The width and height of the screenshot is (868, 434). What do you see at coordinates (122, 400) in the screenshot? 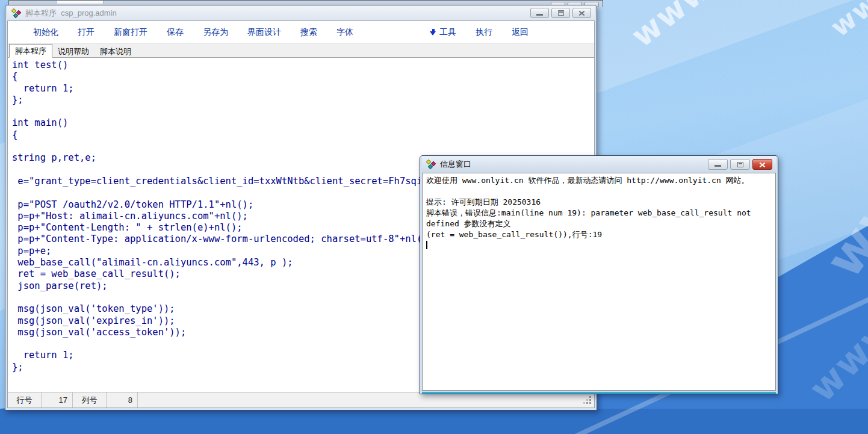
I see `status-cell: 8` at bounding box center [122, 400].